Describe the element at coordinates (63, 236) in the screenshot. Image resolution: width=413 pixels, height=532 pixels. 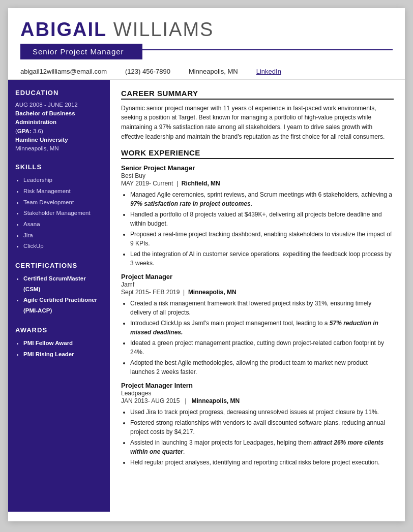
I see `skill-item: Jira` at that location.